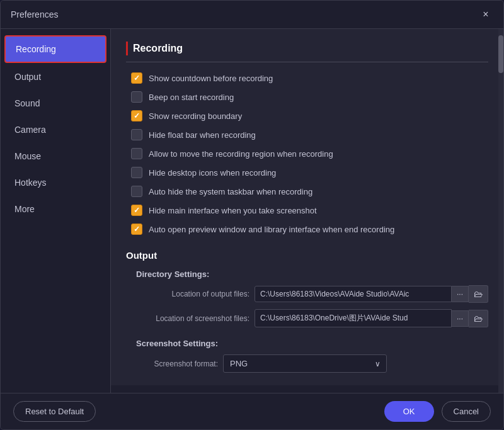 This screenshot has height=430, width=504. Describe the element at coordinates (466, 412) in the screenshot. I see `cancel-button: Cancel` at that location.